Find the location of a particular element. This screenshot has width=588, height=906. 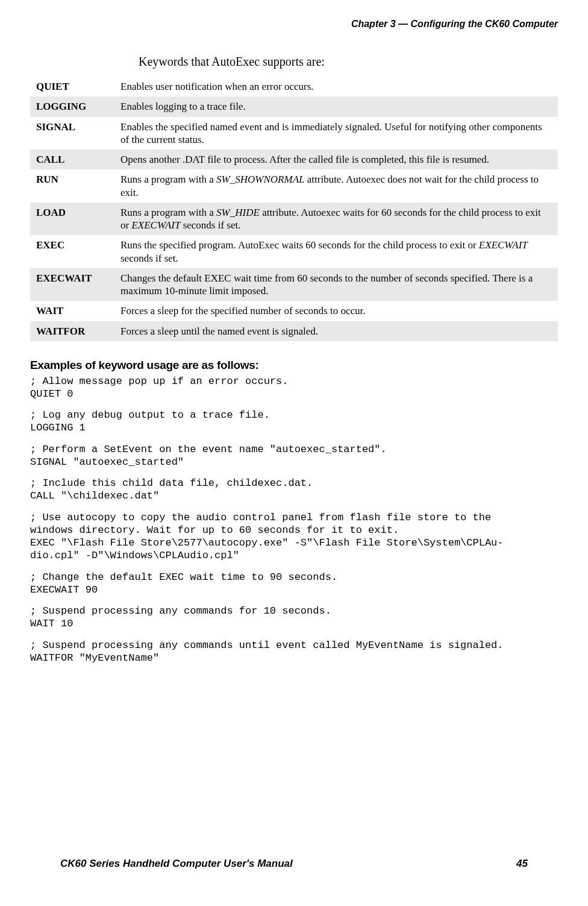

description-cell: Runs the specified program. AutoExec wai… is located at coordinates (336, 252).